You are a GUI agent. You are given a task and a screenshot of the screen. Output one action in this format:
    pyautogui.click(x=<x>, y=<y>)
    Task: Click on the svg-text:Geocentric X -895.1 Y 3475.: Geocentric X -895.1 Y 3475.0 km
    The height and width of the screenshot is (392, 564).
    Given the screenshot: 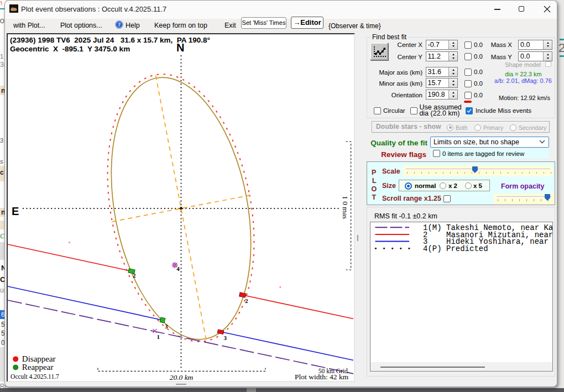 What is the action you would take?
    pyautogui.click(x=70, y=49)
    